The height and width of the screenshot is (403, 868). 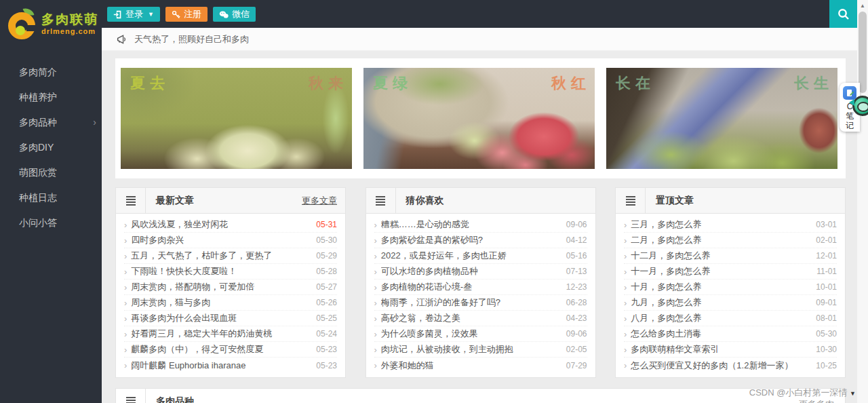 I want to click on wechat-icon, so click(x=224, y=15).